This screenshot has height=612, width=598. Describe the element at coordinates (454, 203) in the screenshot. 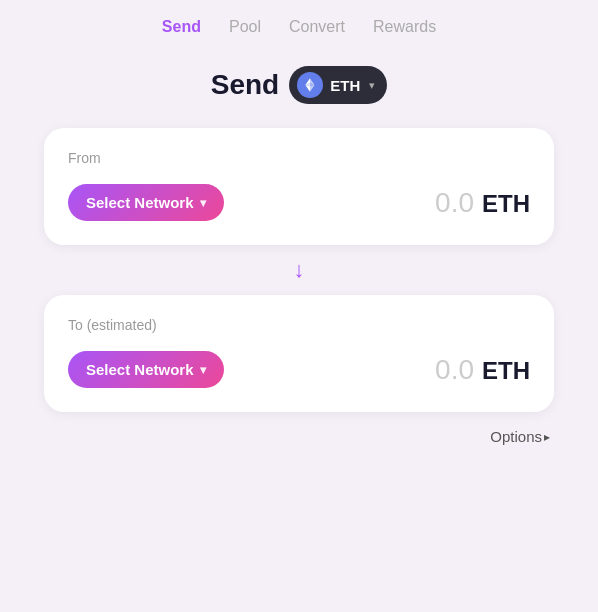

I see `from-amount-value: 0.0` at that location.